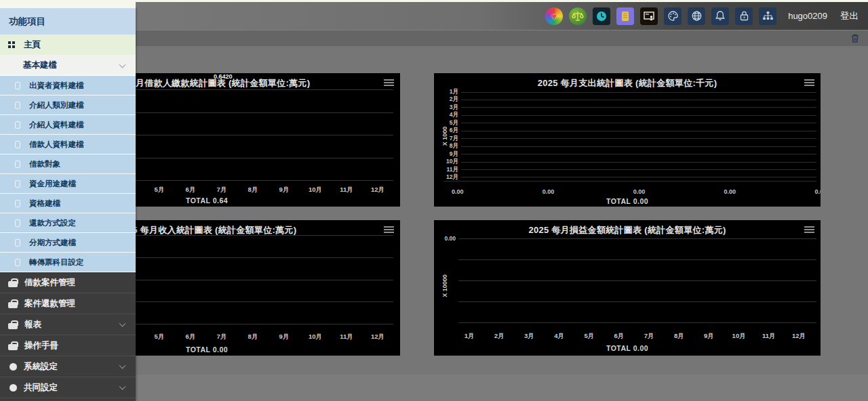  I want to click on sidebar-submenu: 出資者資料建檔 介紹人類別建檔 介紹人資料建檔 借款人資料建檔 借款對象, so click(68, 174).